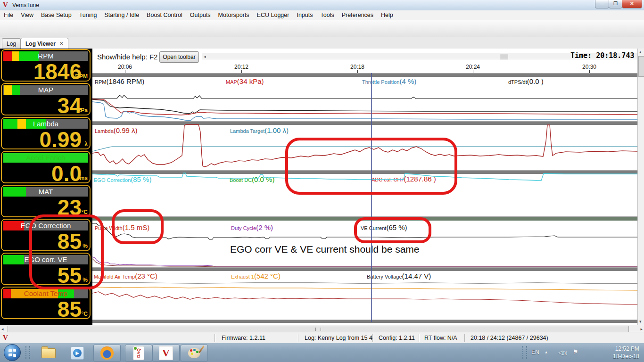 The image size is (644, 362). What do you see at coordinates (603, 56) in the screenshot?
I see `cursor-time-readout: Time: 20:18.743` at bounding box center [603, 56].